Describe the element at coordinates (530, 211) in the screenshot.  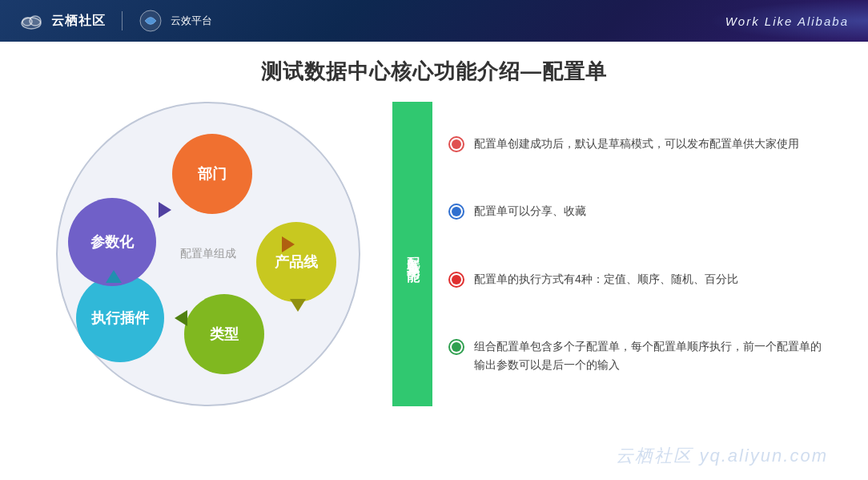
I see `feature-text-2: 配置单可以分享、收藏` at that location.